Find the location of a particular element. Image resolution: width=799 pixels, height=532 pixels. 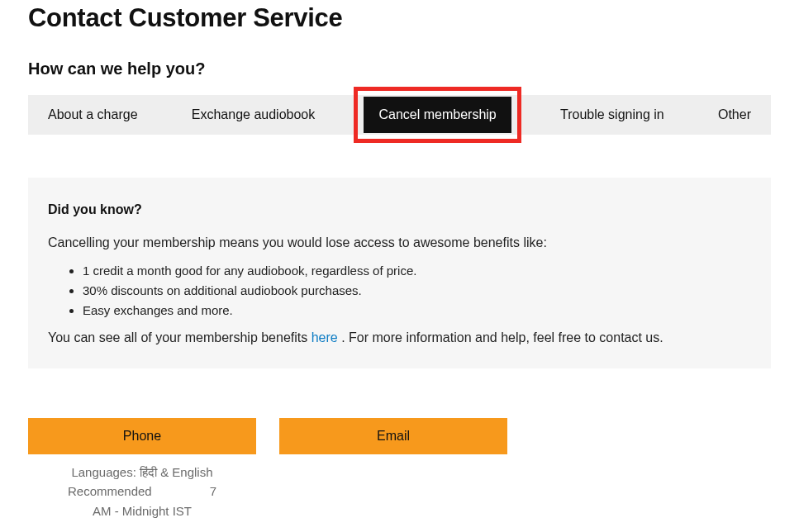

tab-other: Other is located at coordinates (735, 115).